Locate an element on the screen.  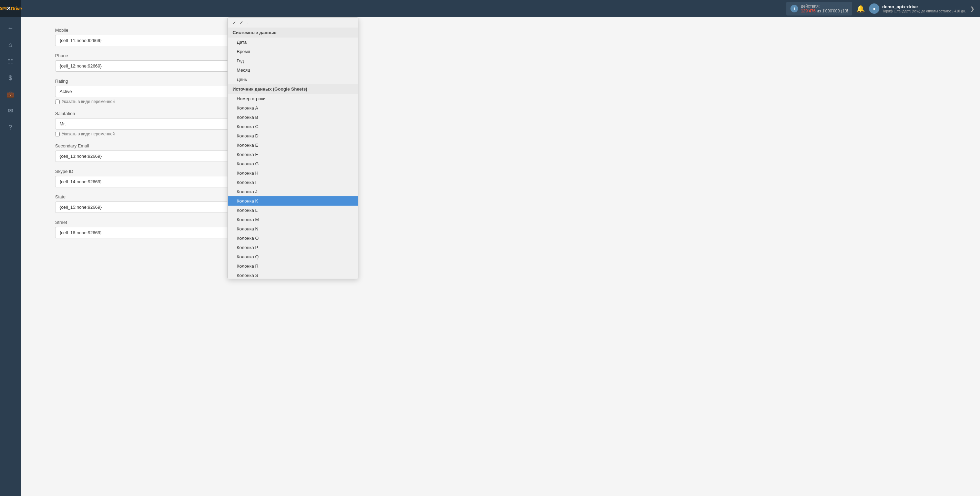
sidebar-item-contact: ✉ is located at coordinates (10, 111).